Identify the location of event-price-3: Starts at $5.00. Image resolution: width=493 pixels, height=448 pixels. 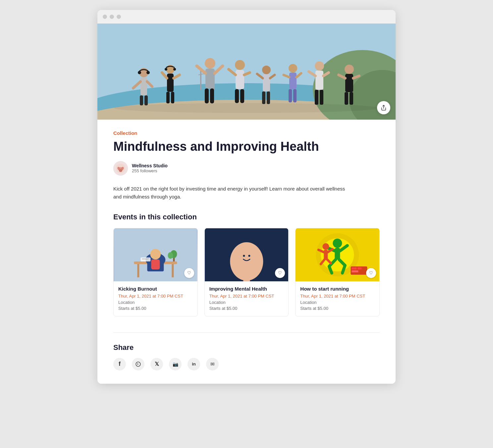
(337, 308).